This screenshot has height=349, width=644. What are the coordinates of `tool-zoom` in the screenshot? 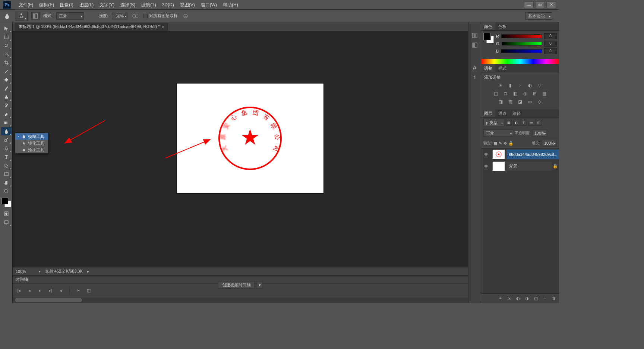 It's located at (6, 191).